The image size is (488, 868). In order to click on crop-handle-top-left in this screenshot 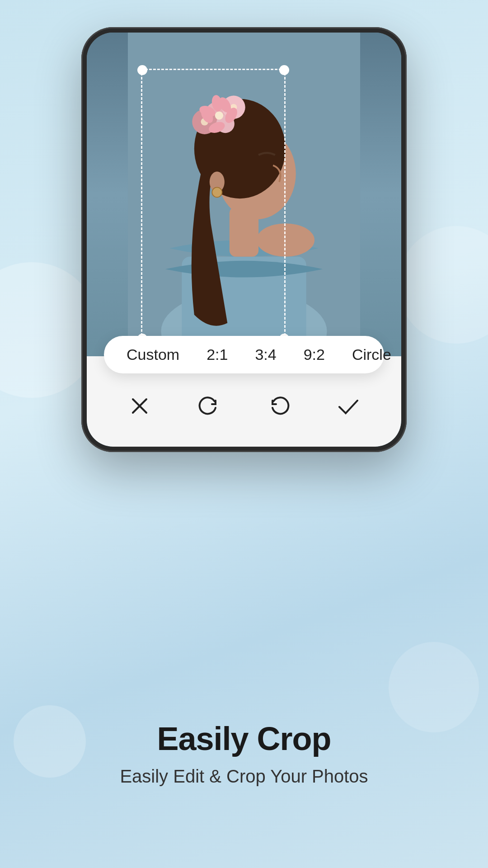, I will do `click(142, 70)`.